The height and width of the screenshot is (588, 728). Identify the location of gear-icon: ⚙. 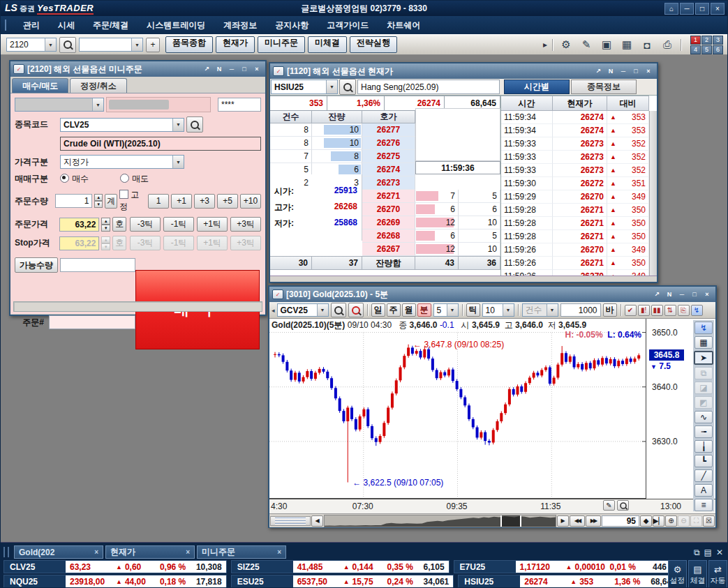
(566, 45).